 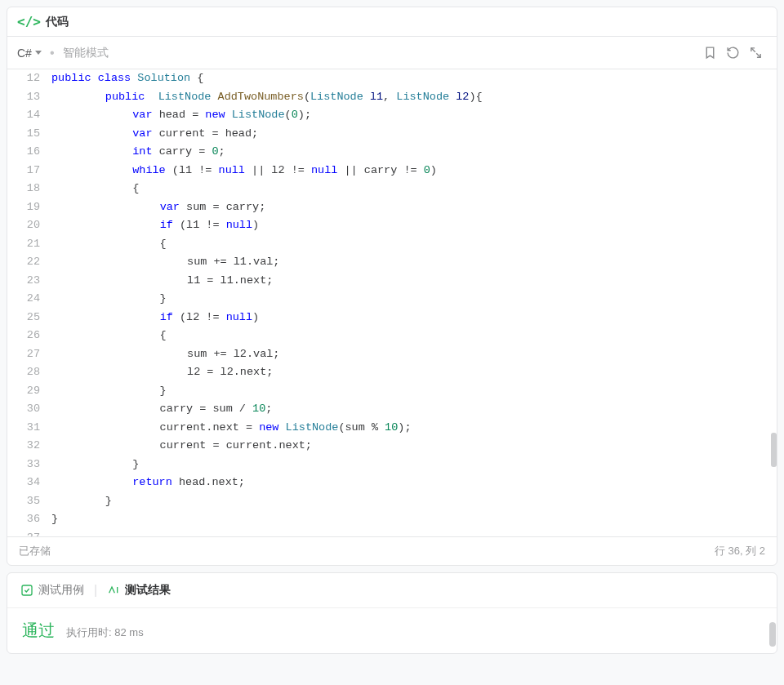 I want to click on line-number: 32, so click(x=27, y=446).